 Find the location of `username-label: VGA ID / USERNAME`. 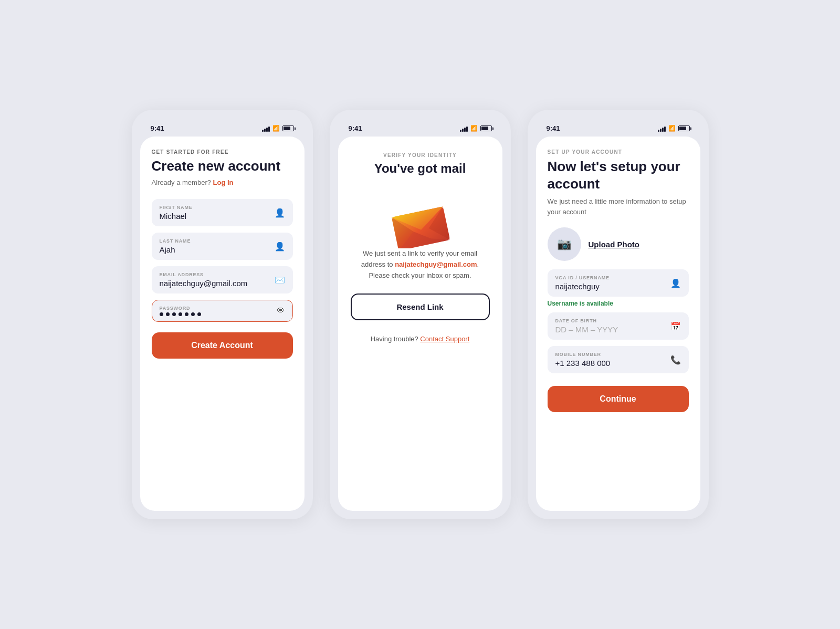

username-label: VGA ID / USERNAME is located at coordinates (613, 278).